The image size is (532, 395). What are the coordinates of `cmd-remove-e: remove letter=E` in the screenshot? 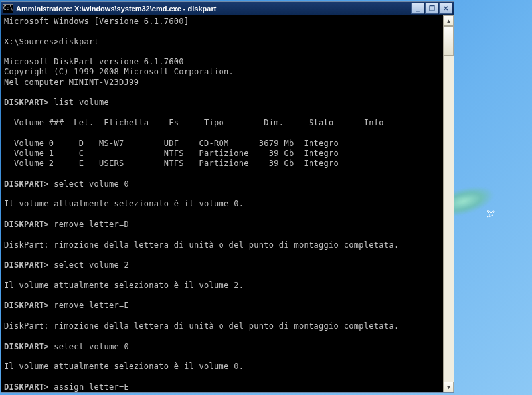 It's located at (92, 305).